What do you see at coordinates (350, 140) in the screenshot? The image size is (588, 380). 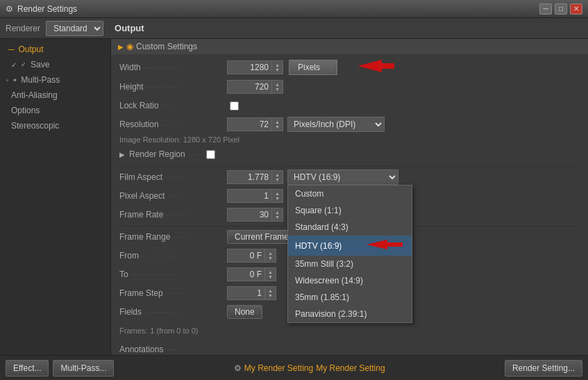 I see `image-resolution-info: Image Resolution: 1280 x 720 Pixel` at bounding box center [350, 140].